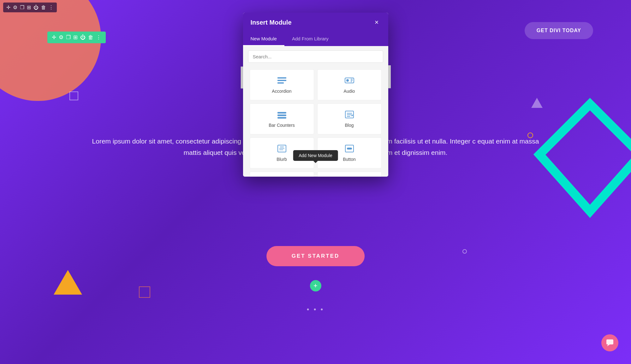  Describe the element at coordinates (349, 125) in the screenshot. I see `blog-label: Blog` at that location.